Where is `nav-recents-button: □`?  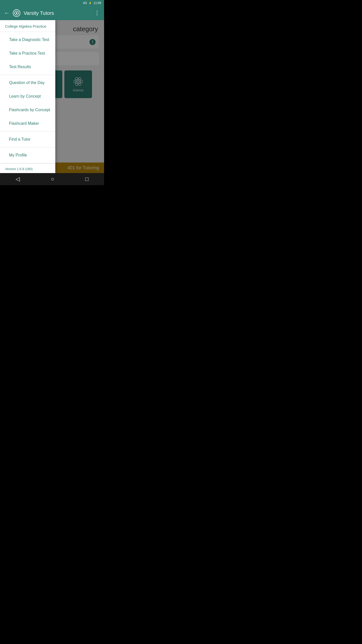 nav-recents-button: □ is located at coordinates (87, 179).